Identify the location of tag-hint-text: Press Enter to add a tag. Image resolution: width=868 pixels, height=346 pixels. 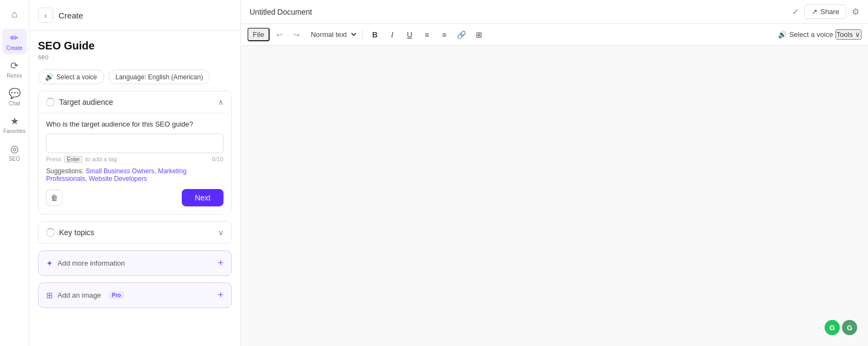
(81, 160).